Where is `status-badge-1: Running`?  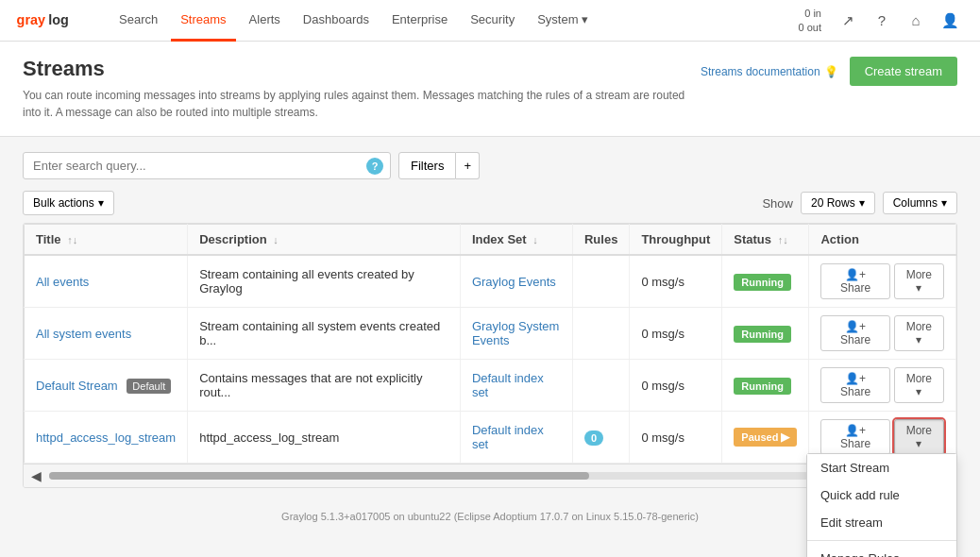
status-badge-1: Running is located at coordinates (763, 334).